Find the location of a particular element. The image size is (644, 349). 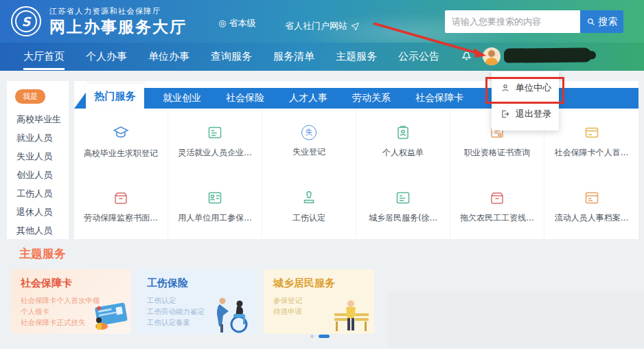

theme-card-urban-rural-residents: 城乡居民服务 参保登记 待遇申请 is located at coordinates (319, 302).